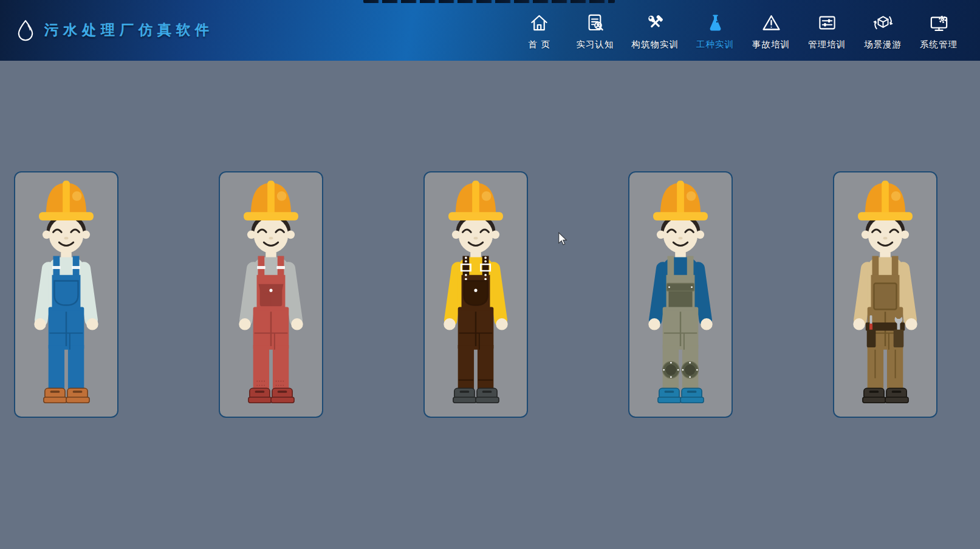  Describe the element at coordinates (489, 1) in the screenshot. I see `top-edge-artifact` at that location.